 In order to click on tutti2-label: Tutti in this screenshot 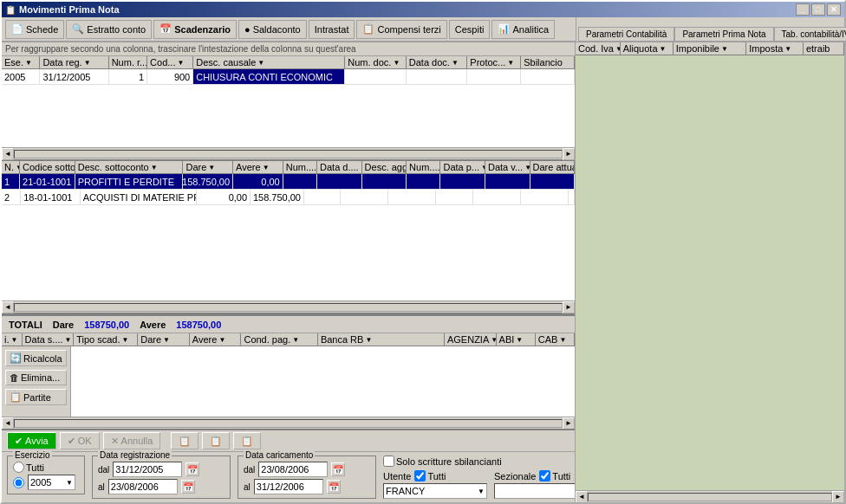, I will do `click(430, 476)`.